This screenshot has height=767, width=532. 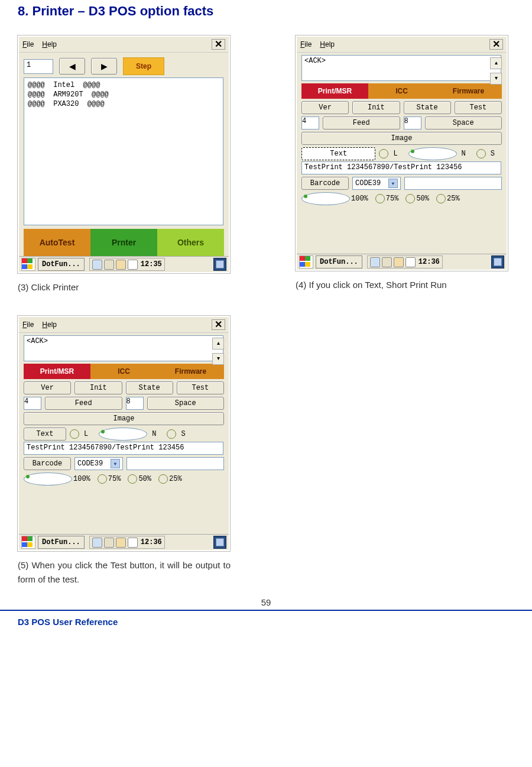 I want to click on radio-label-75: 75%, so click(x=115, y=479).